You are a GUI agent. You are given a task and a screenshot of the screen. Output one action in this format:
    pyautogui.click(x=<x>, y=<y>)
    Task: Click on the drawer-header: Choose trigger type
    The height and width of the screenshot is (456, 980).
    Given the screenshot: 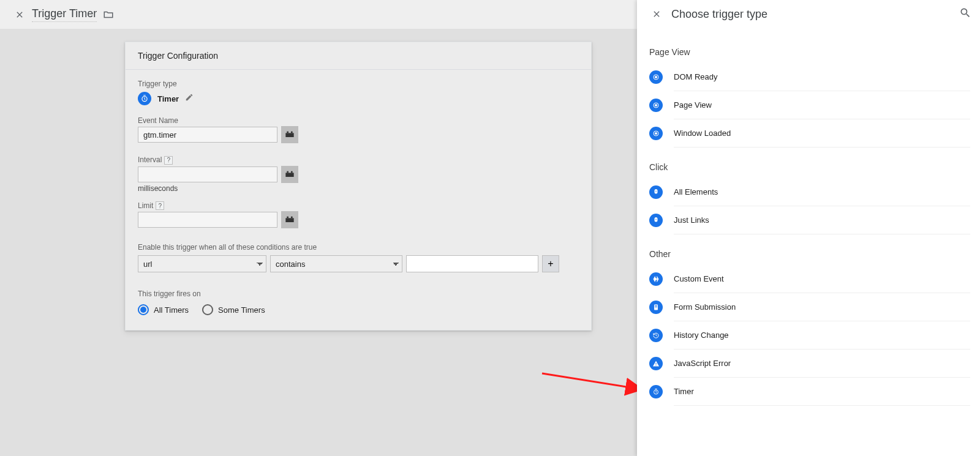 What is the action you would take?
    pyautogui.click(x=809, y=15)
    